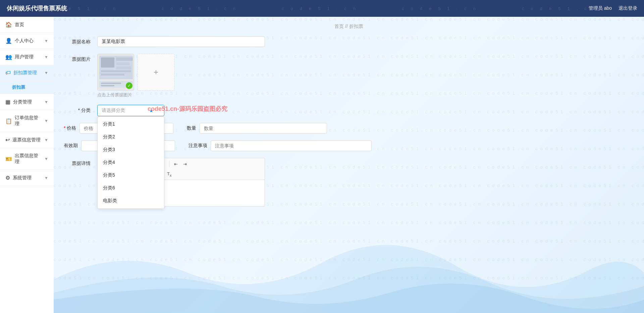 The width and height of the screenshot is (644, 313). Describe the element at coordinates (169, 174) in the screenshot. I see `clear-format-button: Tx` at that location.